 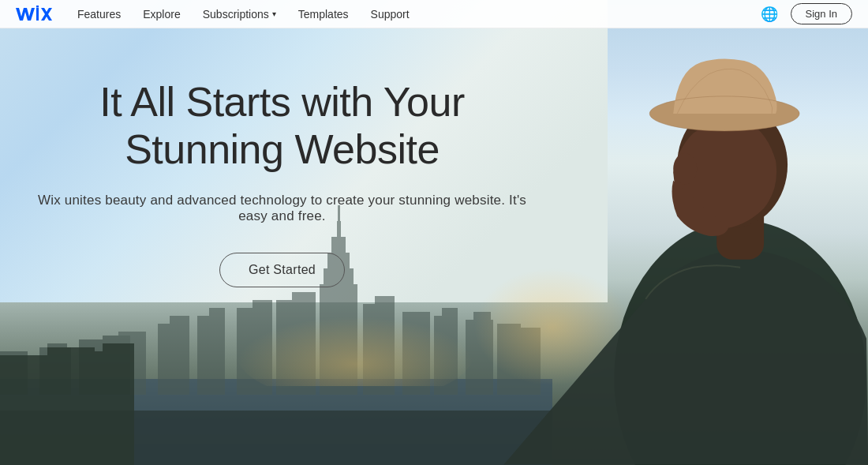 I want to click on nav-links: Features Explore Subscriptions ▾ Templat…, so click(x=419, y=14).